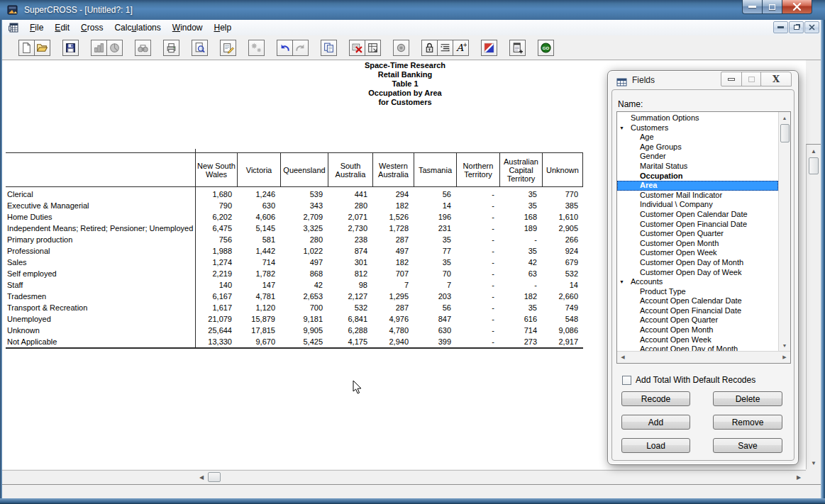 The image size is (825, 504). I want to click on menu-item-edit: Edit, so click(62, 28).